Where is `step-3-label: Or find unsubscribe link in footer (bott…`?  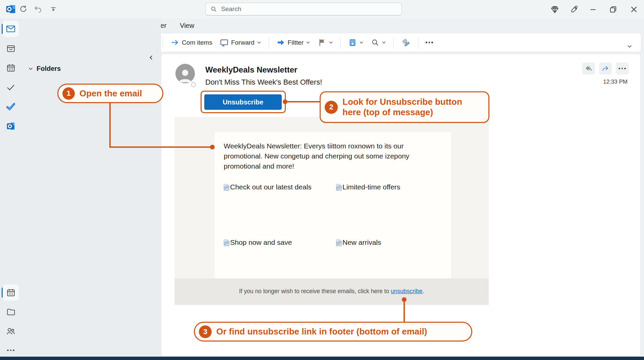 step-3-label: Or find unsubscribe link in footer (bott… is located at coordinates (322, 332).